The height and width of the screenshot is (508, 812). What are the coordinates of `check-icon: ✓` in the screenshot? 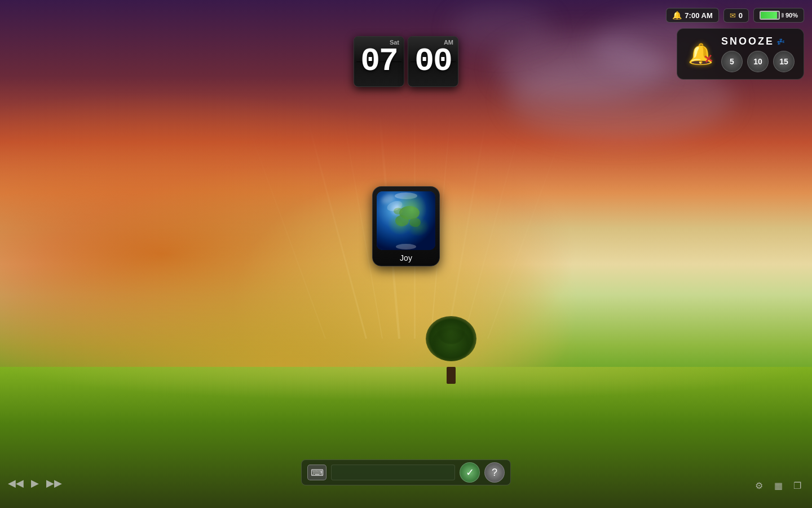 It's located at (470, 472).